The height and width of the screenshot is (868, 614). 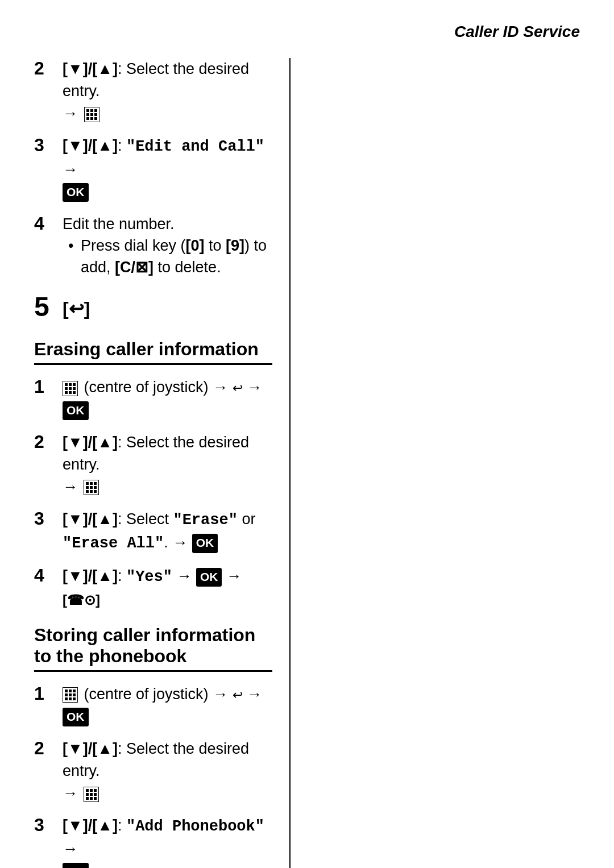 I want to click on erase-step-3: 3 [▼]/[▲]: Select "Erase" or "Erase All"…, so click(x=154, y=531).